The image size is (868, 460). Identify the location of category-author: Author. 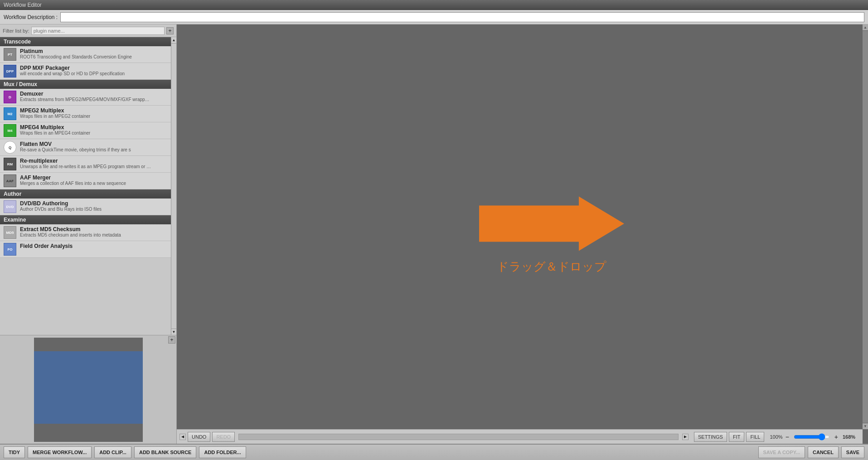
(85, 194).